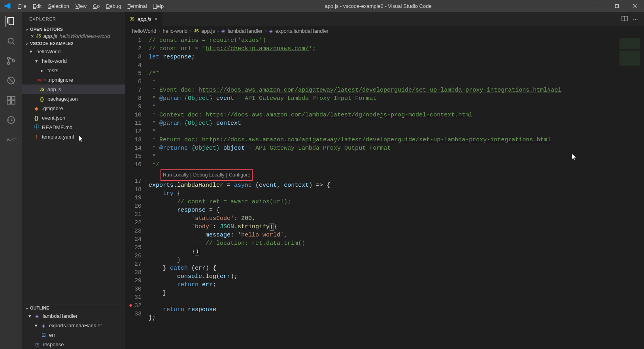  I want to click on tree-item-package-json: {}package.json, so click(74, 99).